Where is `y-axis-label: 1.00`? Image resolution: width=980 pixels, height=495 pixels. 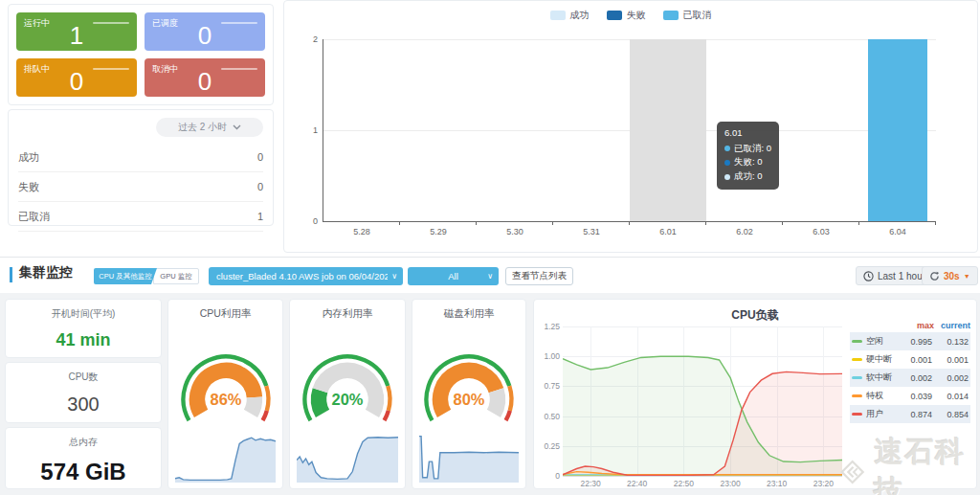 y-axis-label: 1.00 is located at coordinates (548, 356).